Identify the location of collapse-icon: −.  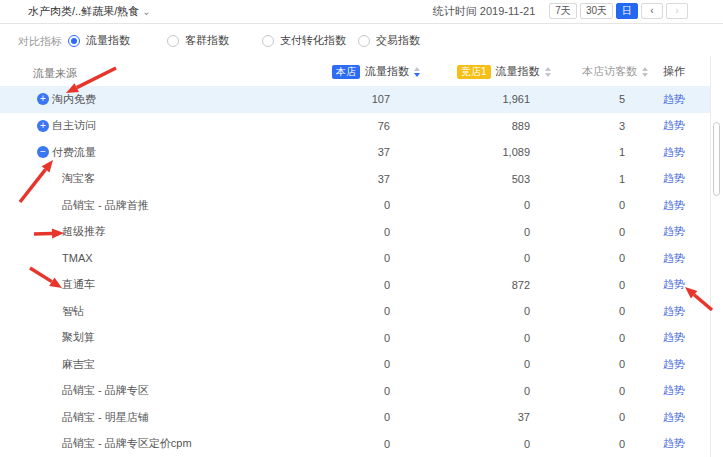
(43, 152).